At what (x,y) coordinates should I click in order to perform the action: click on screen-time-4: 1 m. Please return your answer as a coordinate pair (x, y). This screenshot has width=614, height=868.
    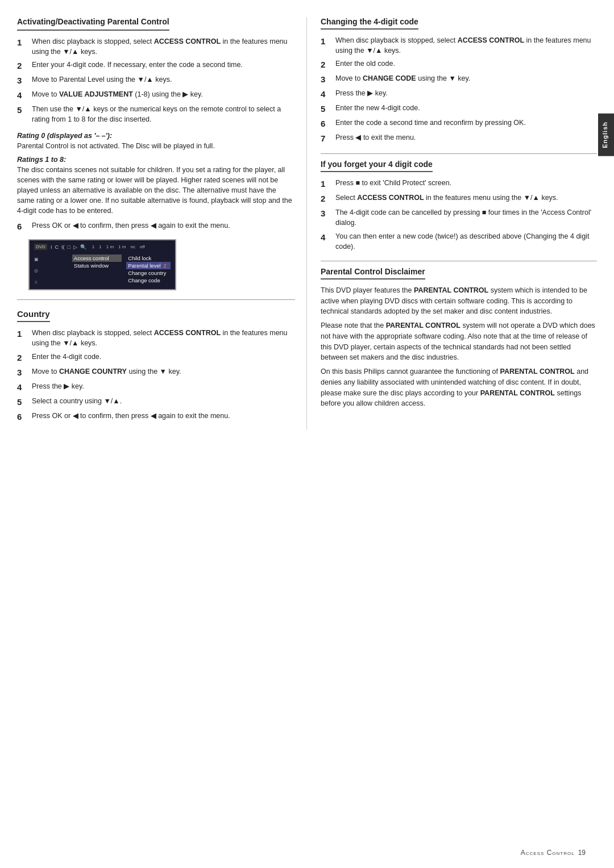
    Looking at the image, I should click on (122, 247).